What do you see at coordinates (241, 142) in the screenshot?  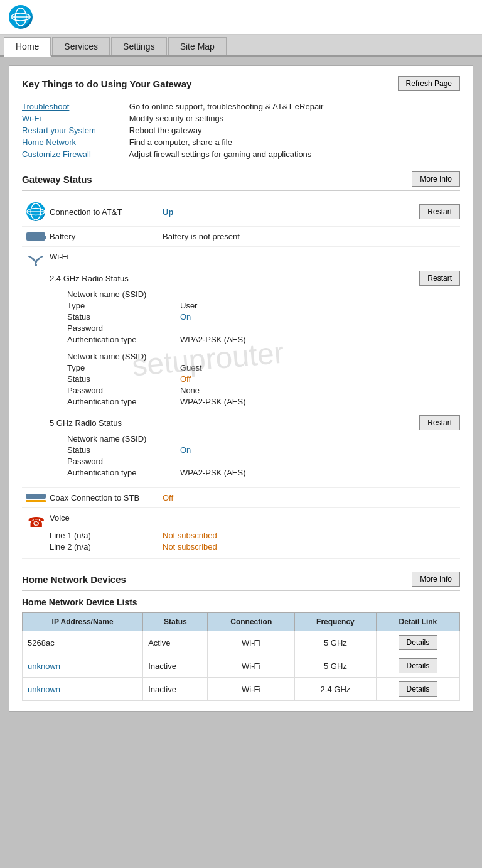 I see `list-item: Home Network – Find a computer, share a …` at bounding box center [241, 142].